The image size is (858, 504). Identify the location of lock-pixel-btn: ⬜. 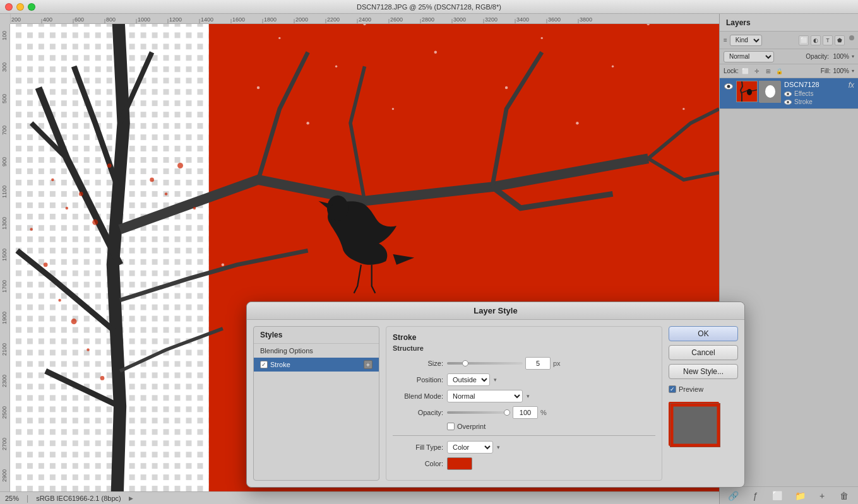
(746, 71).